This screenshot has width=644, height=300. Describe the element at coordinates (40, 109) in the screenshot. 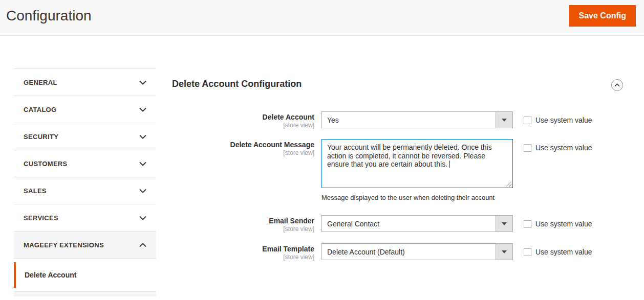

I see `sidebar-section-label: CATALOG` at that location.